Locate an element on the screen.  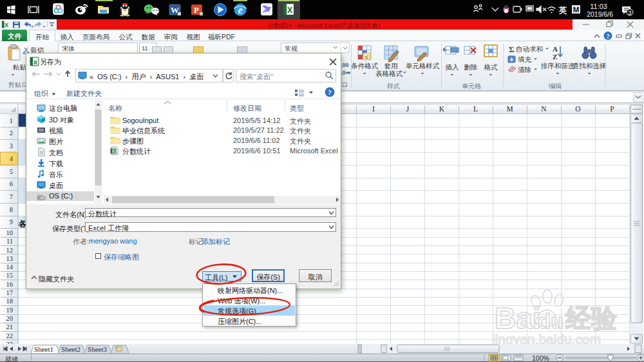
svg-text: Sheet1 is located at coordinates (44, 349).